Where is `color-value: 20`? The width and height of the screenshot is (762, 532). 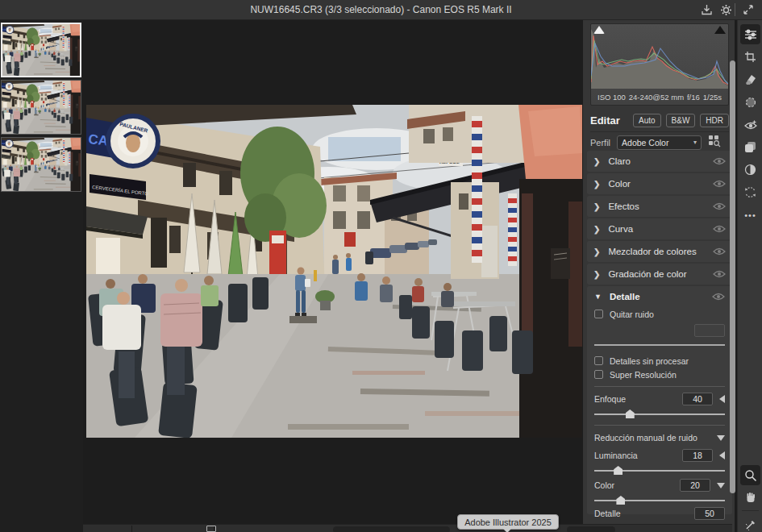 color-value: 20 is located at coordinates (695, 485).